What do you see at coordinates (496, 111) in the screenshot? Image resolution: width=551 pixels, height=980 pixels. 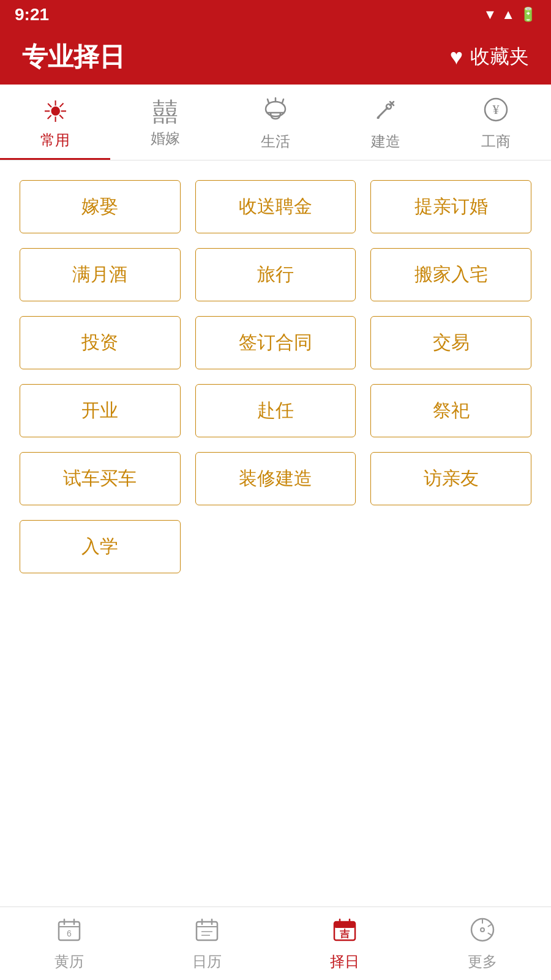 I see `commerce-icon: ¥` at bounding box center [496, 111].